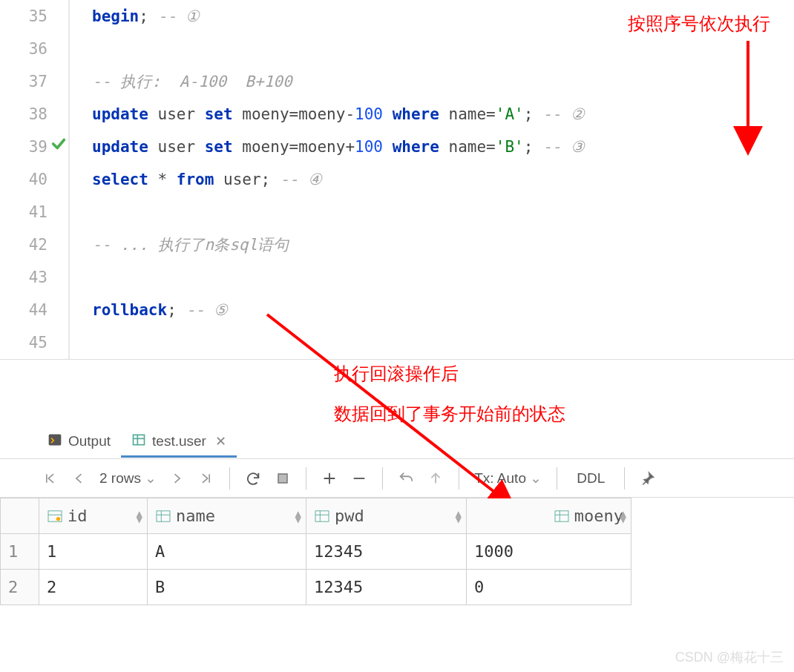 This screenshot has height=672, width=794. What do you see at coordinates (128, 478) in the screenshot?
I see `rows-count: 2 rows ⌄` at bounding box center [128, 478].